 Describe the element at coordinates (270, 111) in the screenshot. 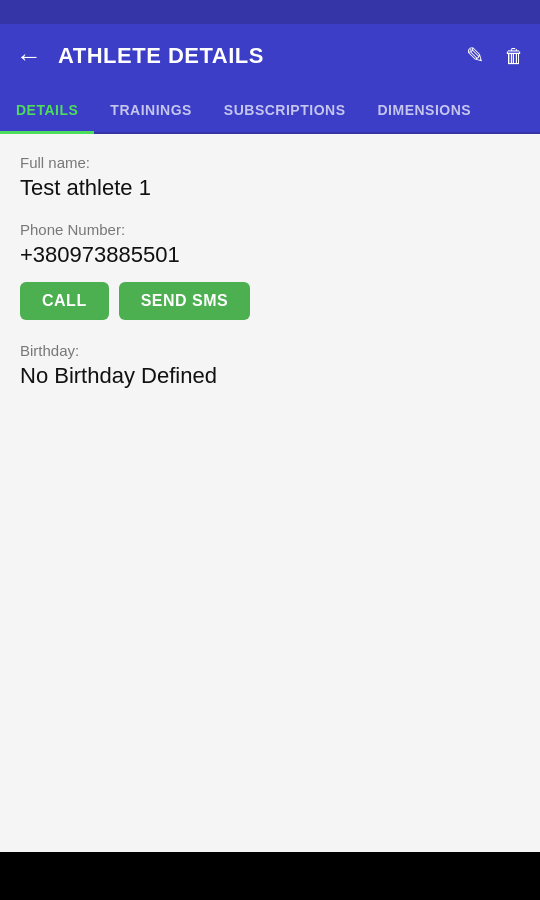

I see `tab-bar: DETAILS TRAININGS SUBSCRIPTIONS DIMENSIO…` at that location.